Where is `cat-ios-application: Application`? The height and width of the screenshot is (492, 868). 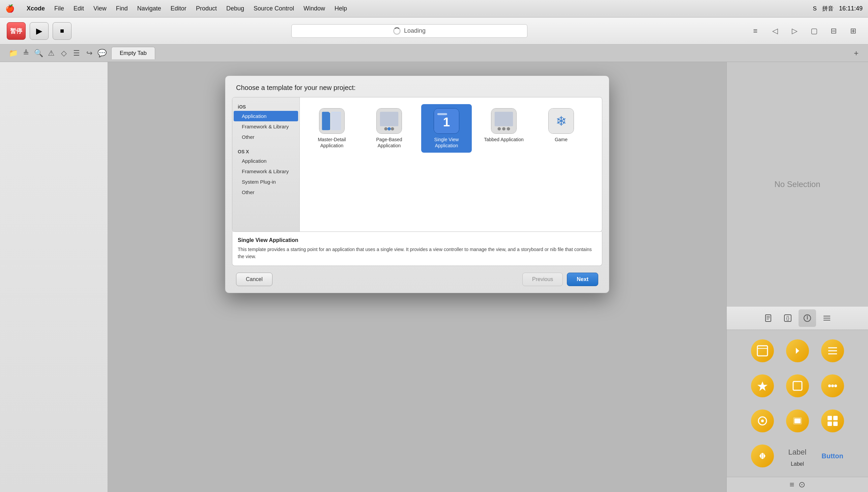
cat-ios-application: Application is located at coordinates (266, 116).